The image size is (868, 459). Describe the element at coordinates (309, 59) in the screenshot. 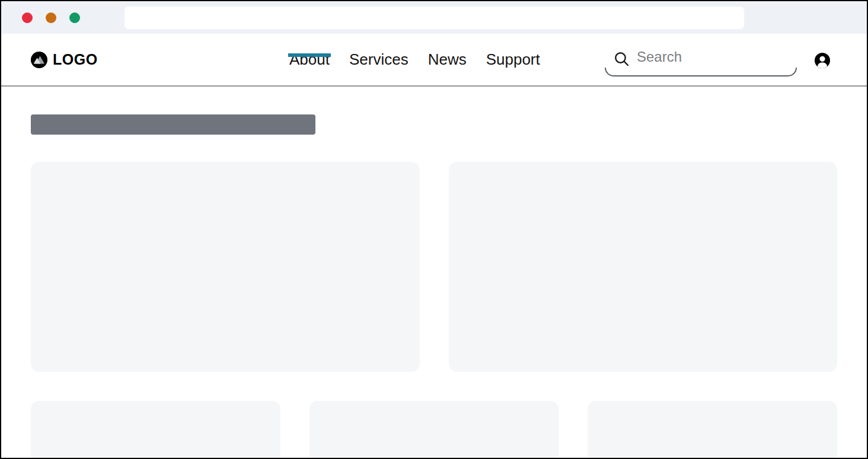

I see `nav-item-about: About` at that location.